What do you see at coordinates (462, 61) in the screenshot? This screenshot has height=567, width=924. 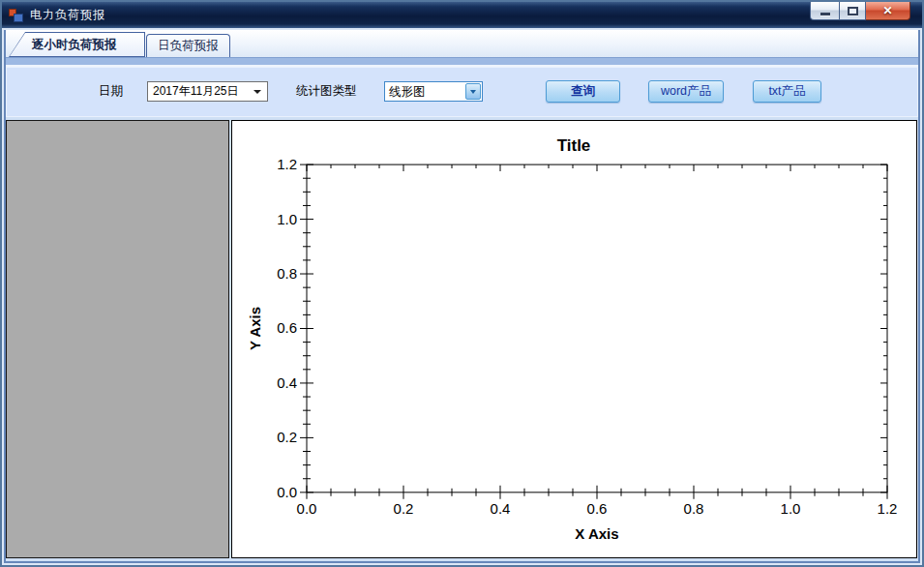 I see `accent-strip` at bounding box center [462, 61].